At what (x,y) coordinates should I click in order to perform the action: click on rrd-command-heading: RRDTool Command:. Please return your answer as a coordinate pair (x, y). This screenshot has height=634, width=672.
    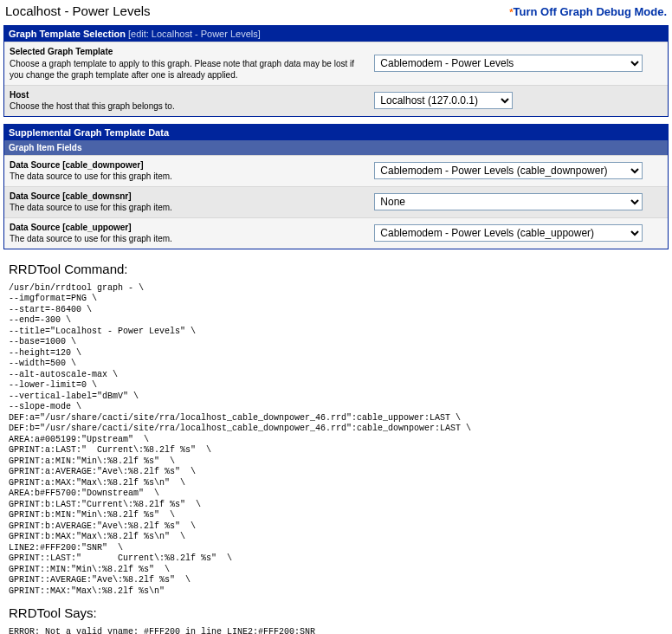
    Looking at the image, I should click on (336, 268).